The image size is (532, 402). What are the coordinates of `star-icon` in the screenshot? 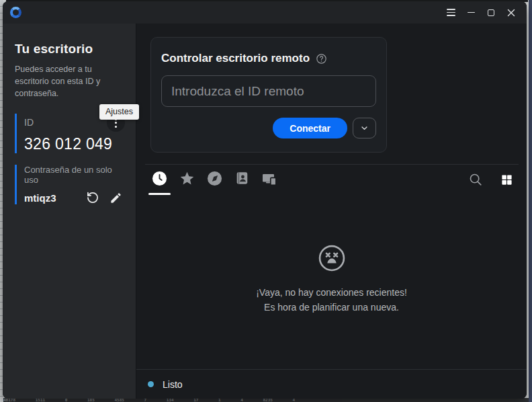 It's located at (187, 180).